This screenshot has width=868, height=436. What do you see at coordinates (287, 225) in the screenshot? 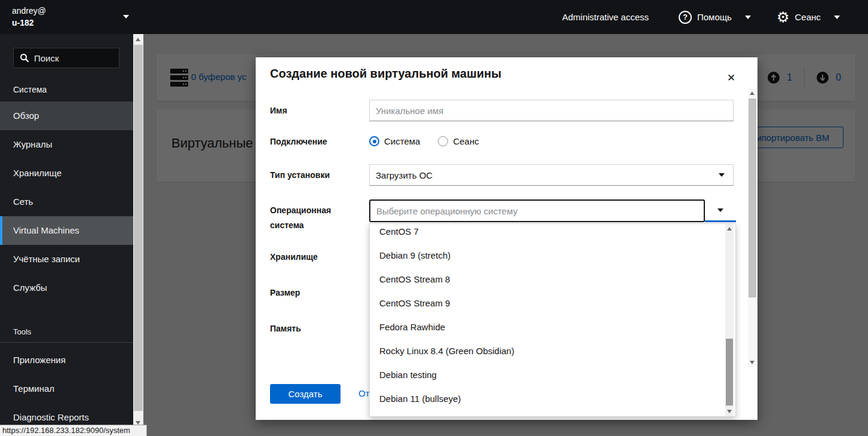
I see `os-label-line2: система` at bounding box center [287, 225].